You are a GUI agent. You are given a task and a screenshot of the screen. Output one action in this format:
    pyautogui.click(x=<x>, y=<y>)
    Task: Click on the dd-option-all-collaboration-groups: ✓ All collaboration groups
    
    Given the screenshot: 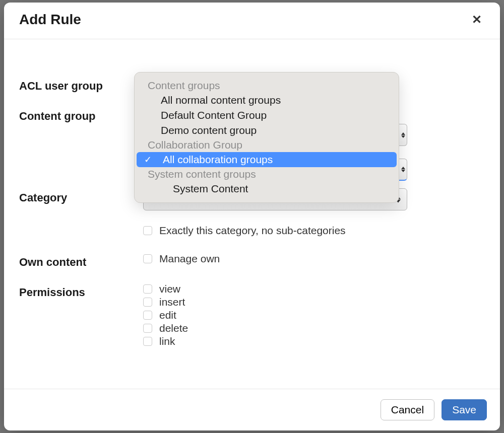 What is the action you would take?
    pyautogui.click(x=267, y=160)
    